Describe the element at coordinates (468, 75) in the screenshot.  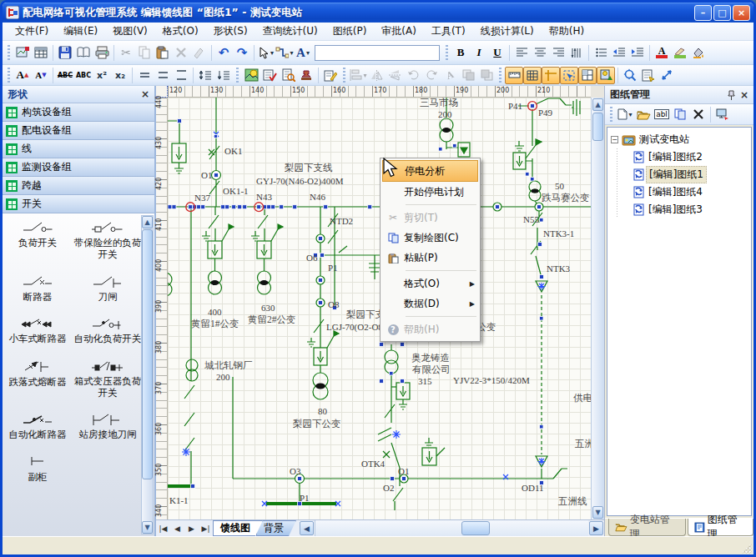
I see `bring-forward-button` at that location.